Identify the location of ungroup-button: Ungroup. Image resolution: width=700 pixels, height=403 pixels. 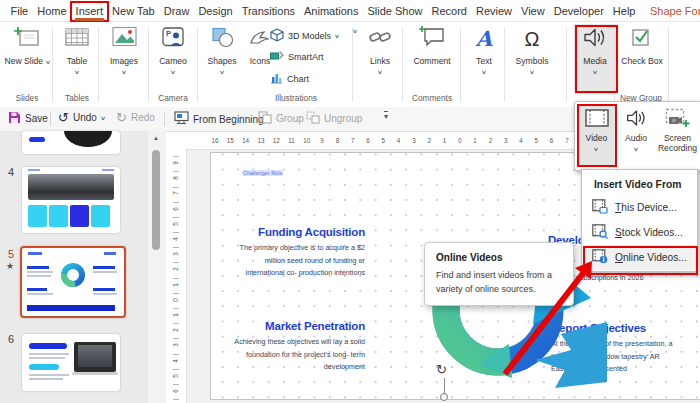
(334, 118).